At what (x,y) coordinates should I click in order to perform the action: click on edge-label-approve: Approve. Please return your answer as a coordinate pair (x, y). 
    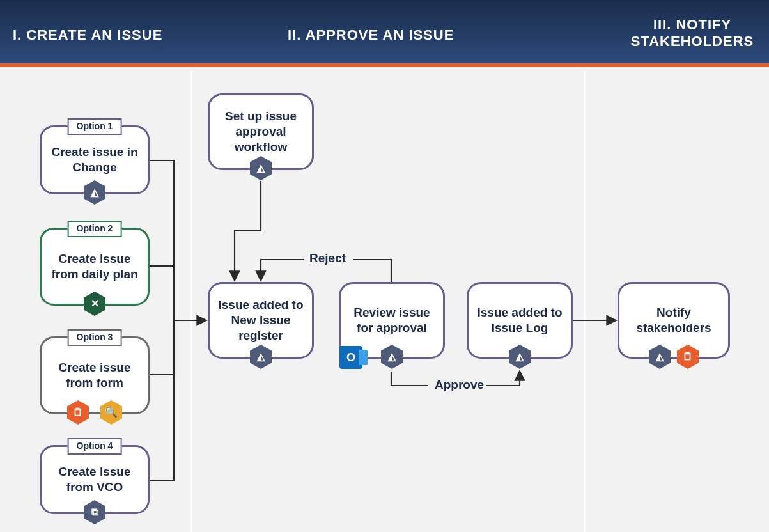
    Looking at the image, I should click on (459, 385).